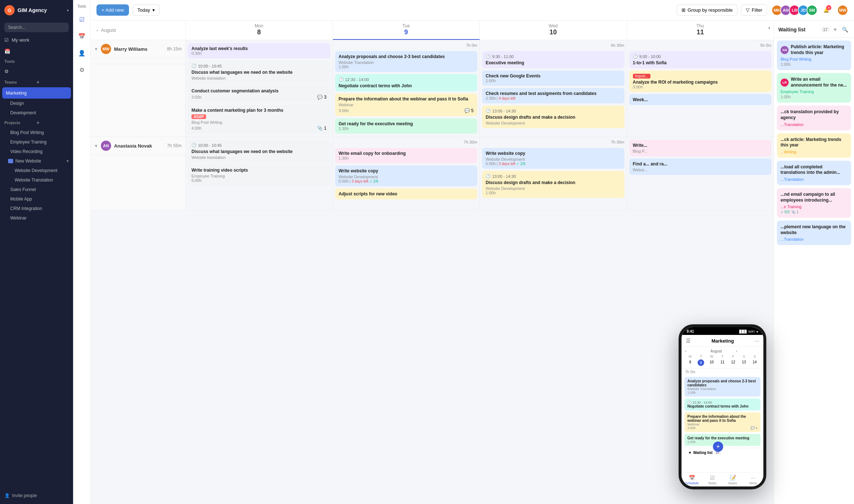 The height and width of the screenshot is (504, 854). I want to click on waiting-card: ...plement new language on the website .…, so click(814, 233).